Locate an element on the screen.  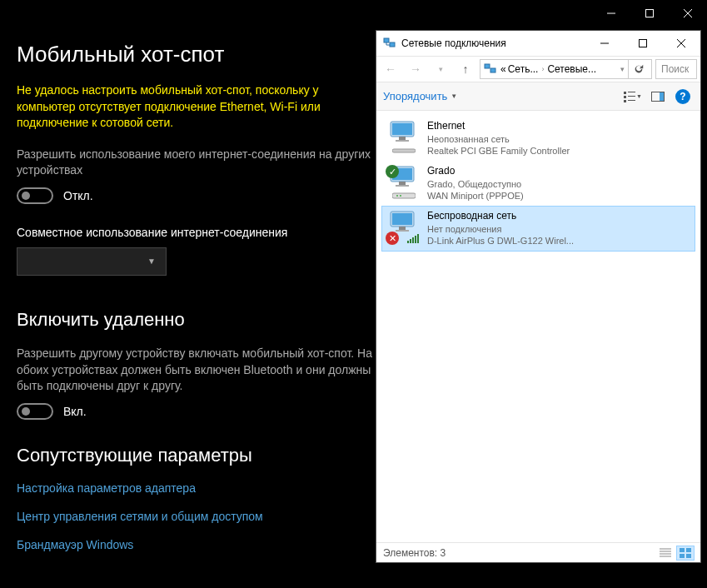
connection-name: Ethernet is located at coordinates (498, 127).